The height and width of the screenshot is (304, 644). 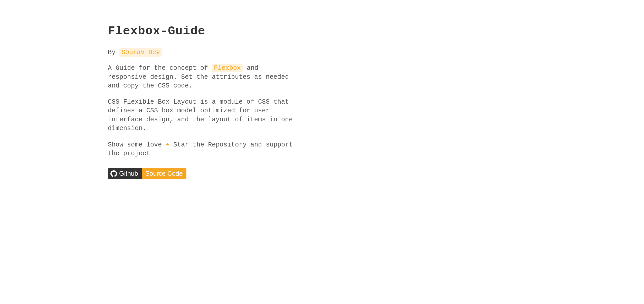 What do you see at coordinates (147, 173) in the screenshot?
I see `github-source-button: Github Source Code` at bounding box center [147, 173].